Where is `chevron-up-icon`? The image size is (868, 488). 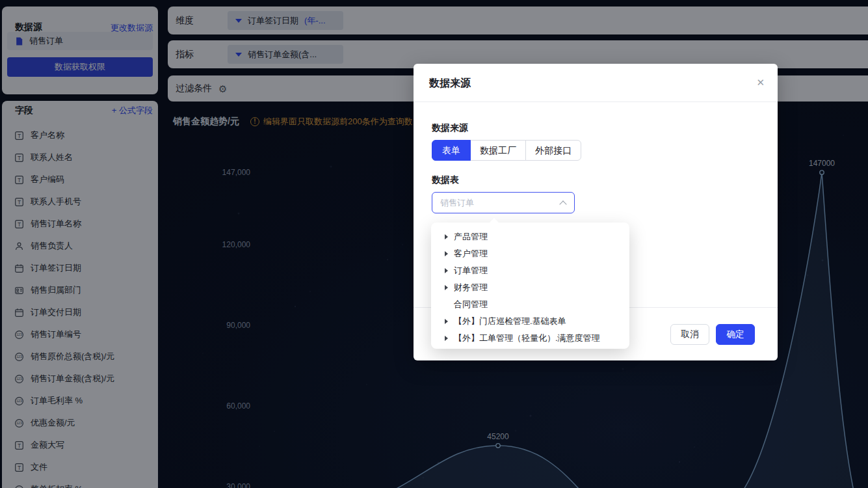 chevron-up-icon is located at coordinates (563, 204).